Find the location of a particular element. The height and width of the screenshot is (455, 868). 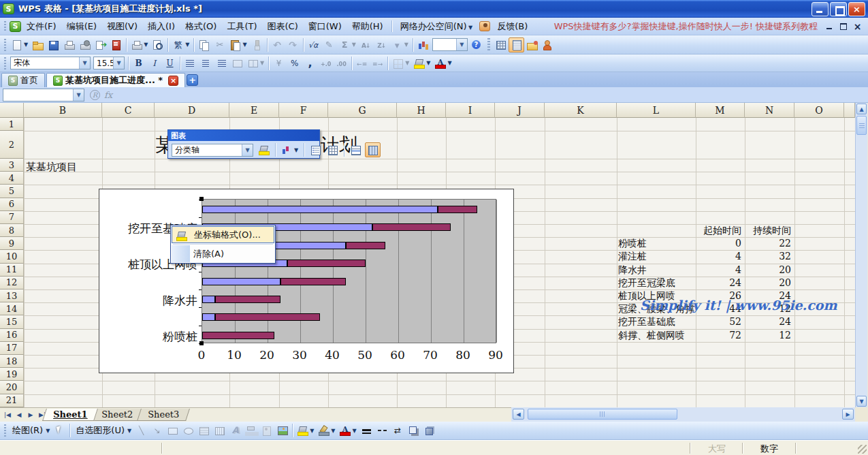

export-pdf-button is located at coordinates (116, 45).